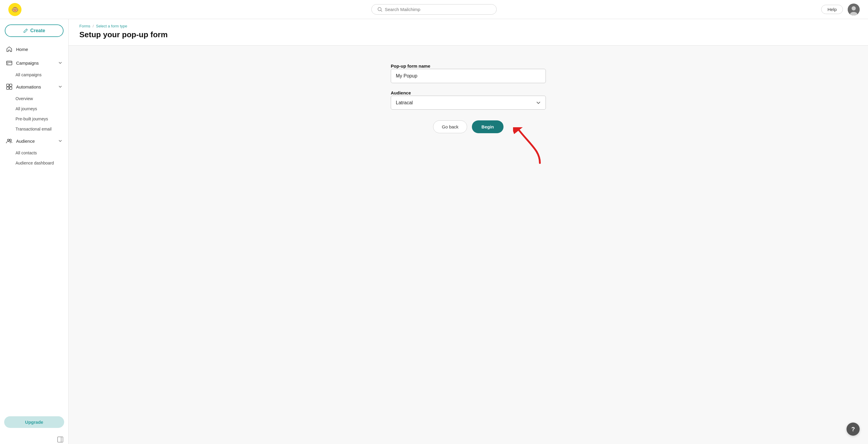 The width and height of the screenshot is (868, 444). What do you see at coordinates (34, 99) in the screenshot?
I see `sidebar-sub-overview: Overview` at bounding box center [34, 99].